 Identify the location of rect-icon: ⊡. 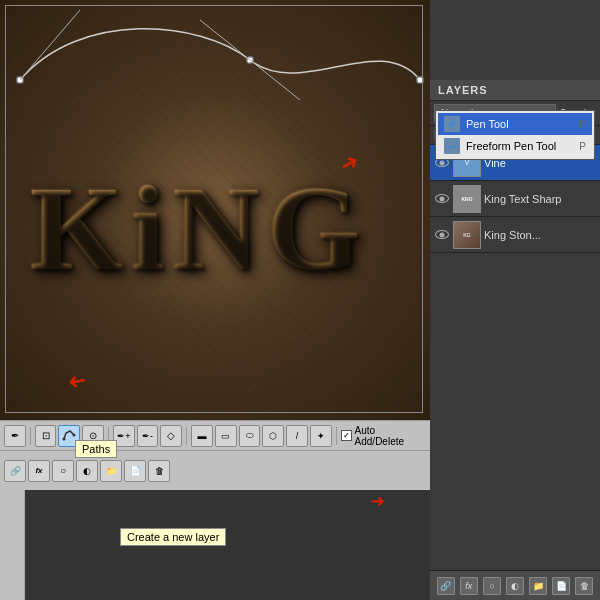
(46, 436).